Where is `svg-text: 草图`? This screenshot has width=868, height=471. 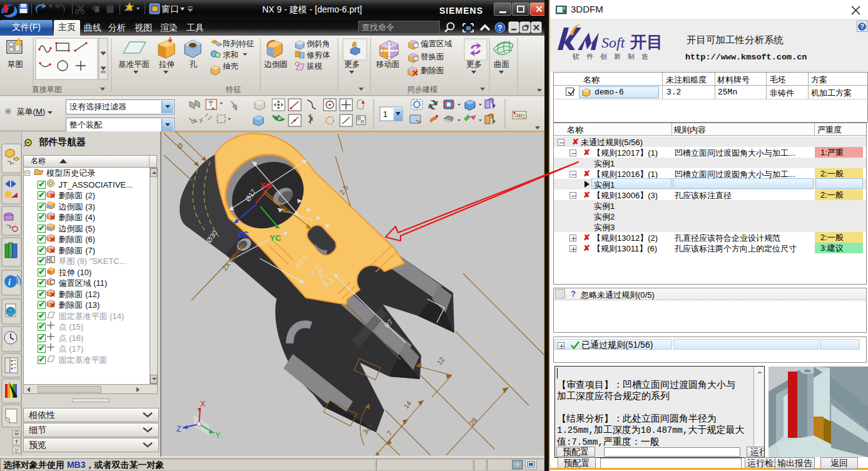 svg-text: 草图 is located at coordinates (15, 64).